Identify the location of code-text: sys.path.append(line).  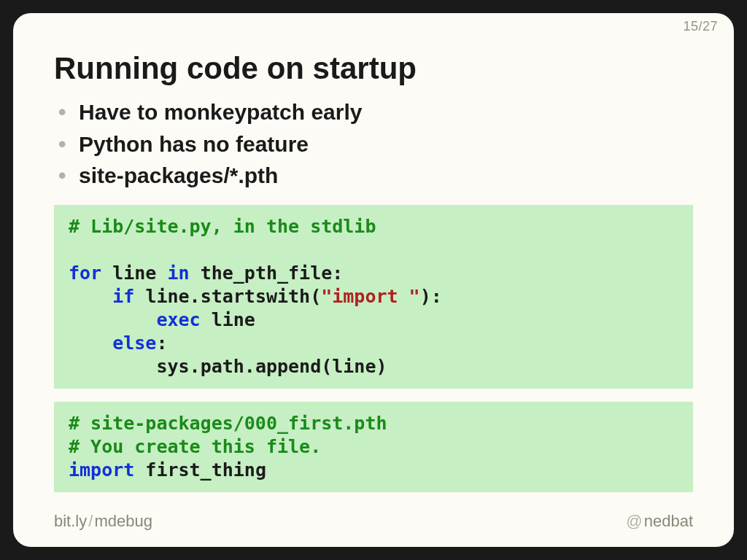
(271, 366).